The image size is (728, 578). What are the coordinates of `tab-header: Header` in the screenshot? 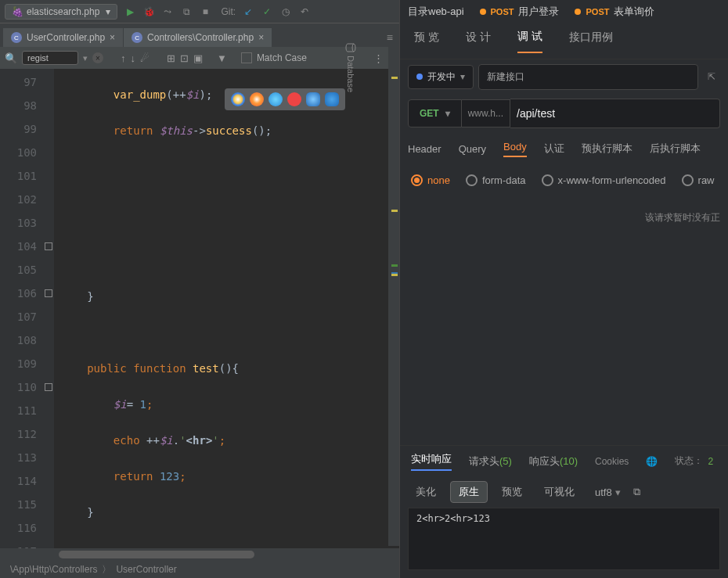 It's located at (424, 149).